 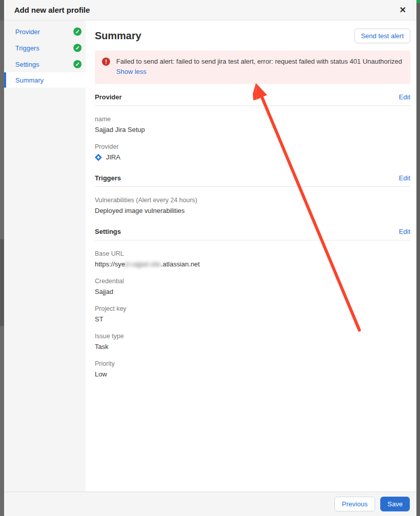 What do you see at coordinates (45, 32) in the screenshot?
I see `sidebar-item-provider: Provider ✓` at bounding box center [45, 32].